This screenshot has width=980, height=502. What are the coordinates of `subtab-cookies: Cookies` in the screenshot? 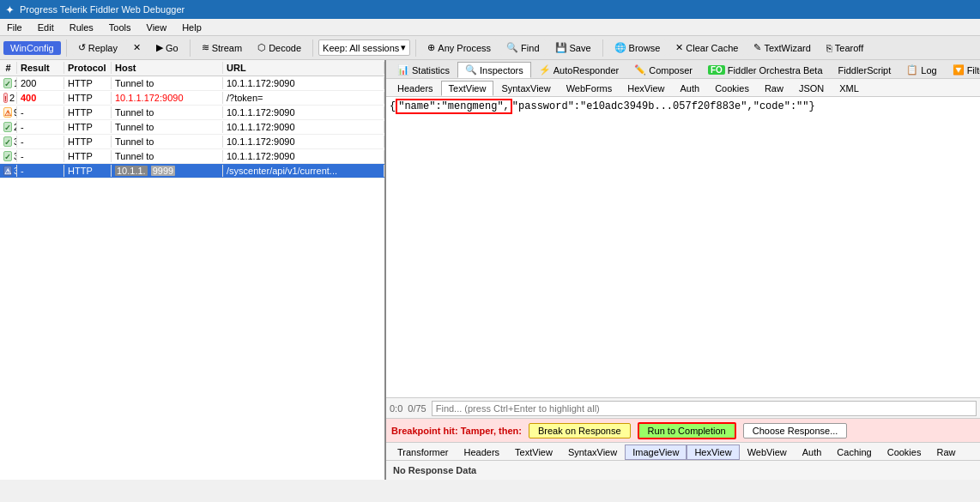 It's located at (732, 88).